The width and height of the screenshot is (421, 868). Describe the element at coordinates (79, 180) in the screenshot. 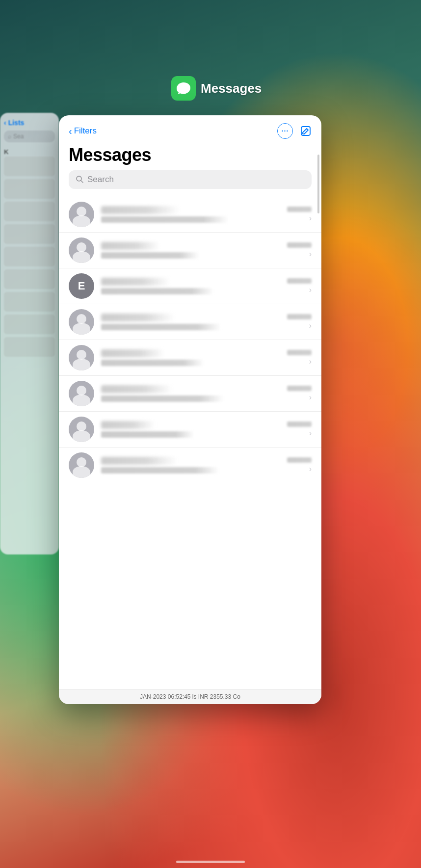

I see `search-icon` at that location.